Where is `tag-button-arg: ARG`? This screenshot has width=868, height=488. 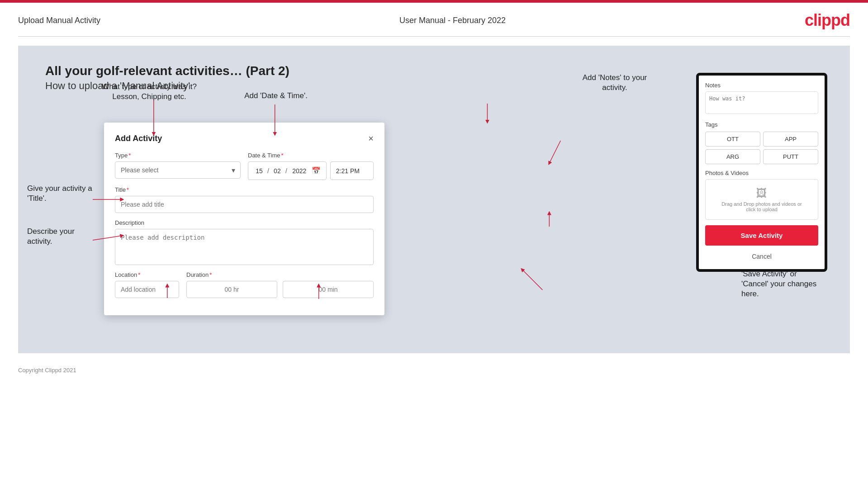
tag-button-arg: ARG is located at coordinates (733, 156).